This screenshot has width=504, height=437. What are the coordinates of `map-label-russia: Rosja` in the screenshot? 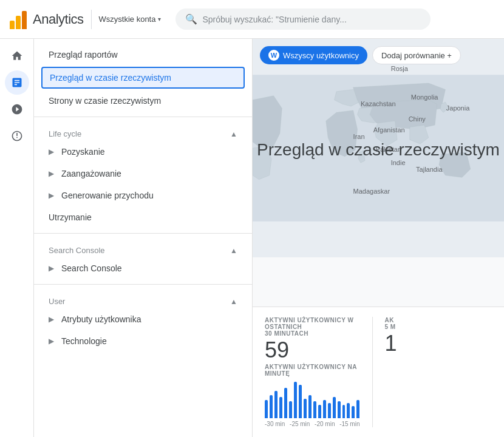 It's located at (400, 69).